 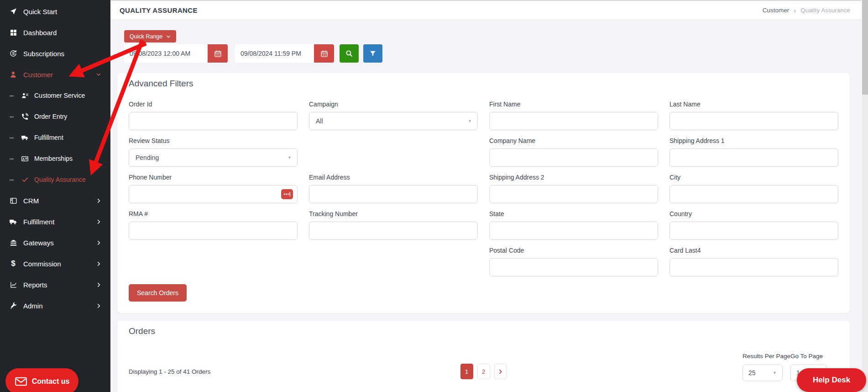 What do you see at coordinates (574, 267) in the screenshot?
I see `postal-code-input` at bounding box center [574, 267].